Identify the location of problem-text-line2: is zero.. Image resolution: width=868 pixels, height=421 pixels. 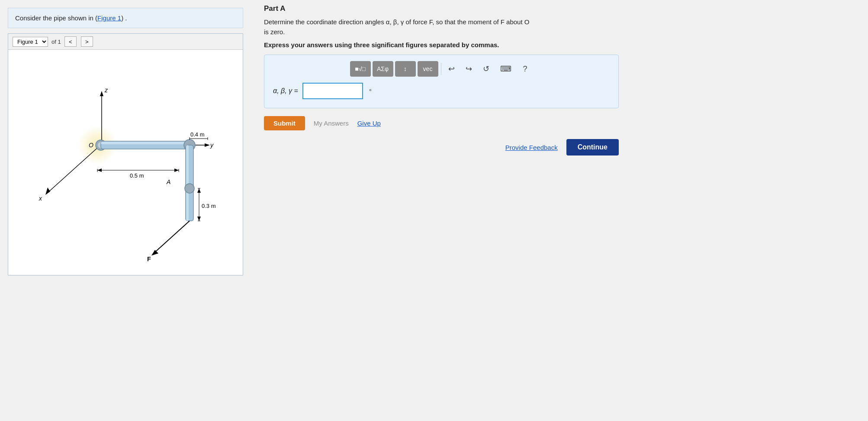
(274, 32).